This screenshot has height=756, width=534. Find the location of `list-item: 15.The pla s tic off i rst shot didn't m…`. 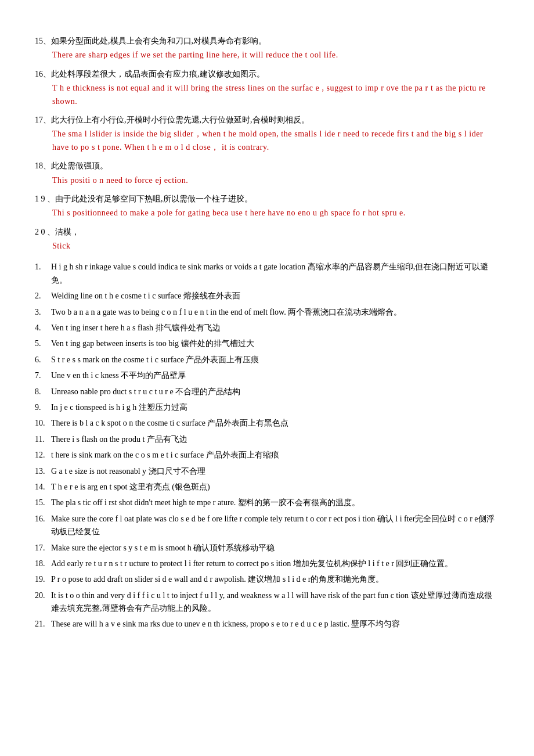

list-item: 15.The pla s tic off i rst shot didn't m… is located at coordinates (267, 503).